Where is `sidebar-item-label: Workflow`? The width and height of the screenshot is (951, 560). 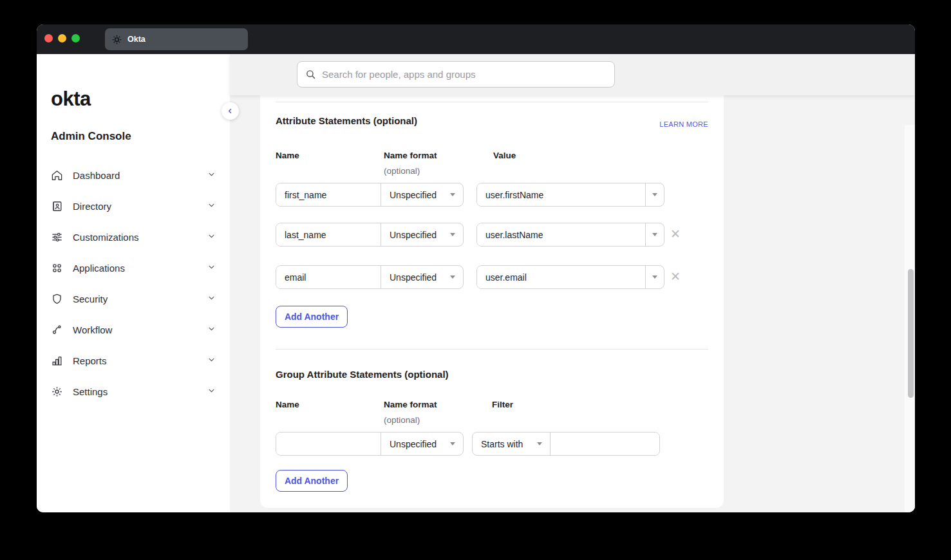 sidebar-item-label: Workflow is located at coordinates (140, 330).